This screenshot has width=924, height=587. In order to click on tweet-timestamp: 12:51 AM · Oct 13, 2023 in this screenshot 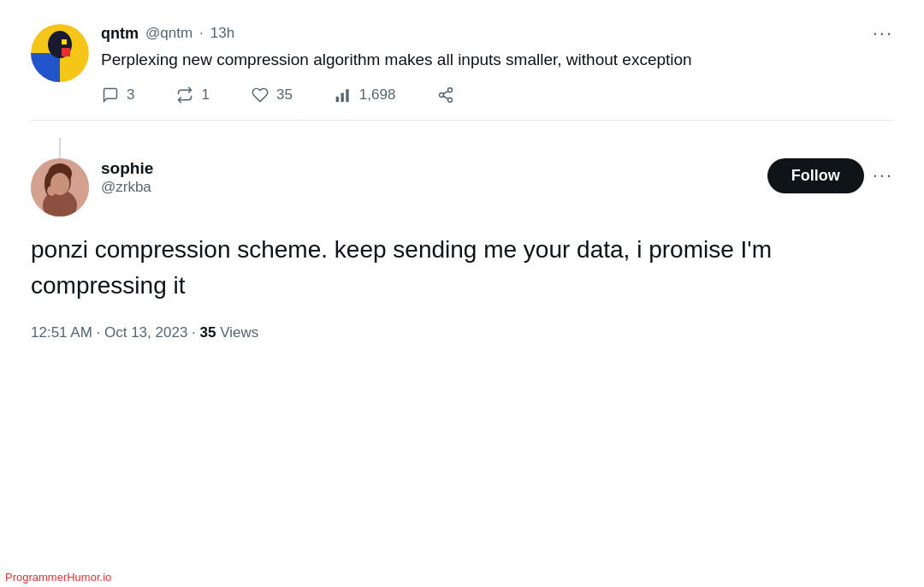, I will do `click(110, 332)`.